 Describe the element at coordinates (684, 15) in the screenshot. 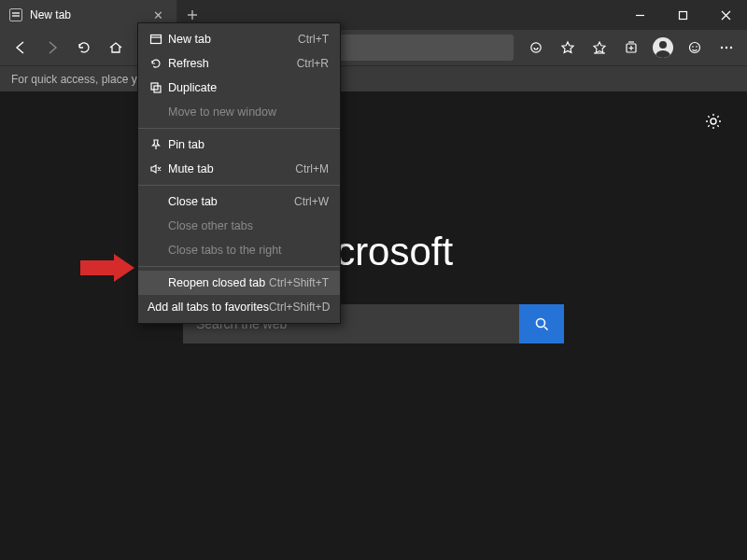

I see `maximize-icon` at that location.